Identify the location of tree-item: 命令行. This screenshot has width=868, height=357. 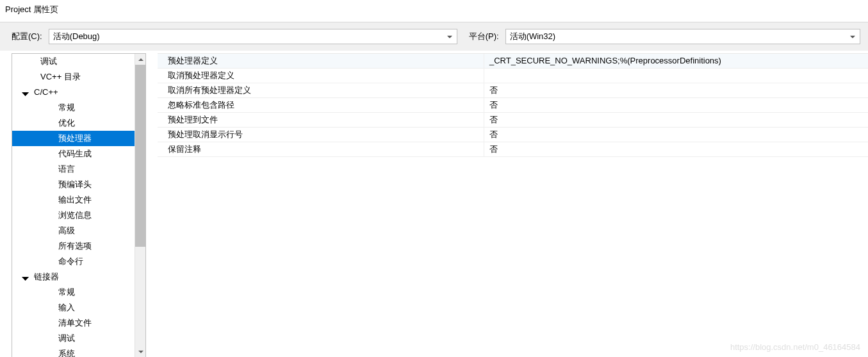
(73, 262).